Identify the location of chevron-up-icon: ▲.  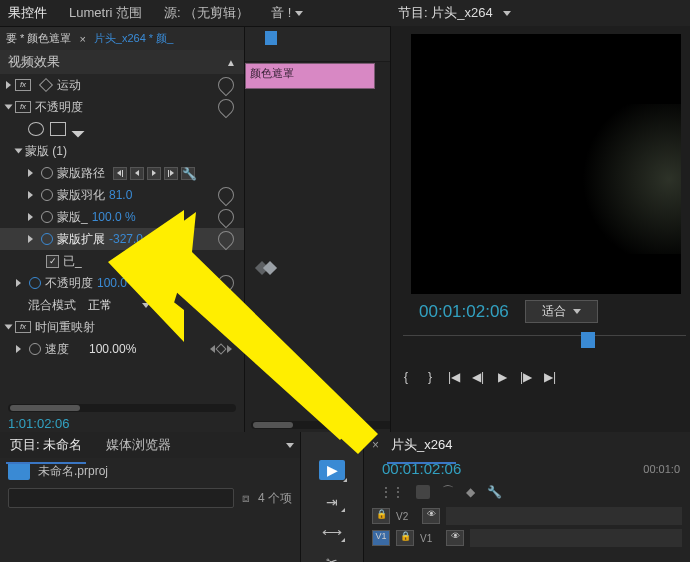
(231, 62).